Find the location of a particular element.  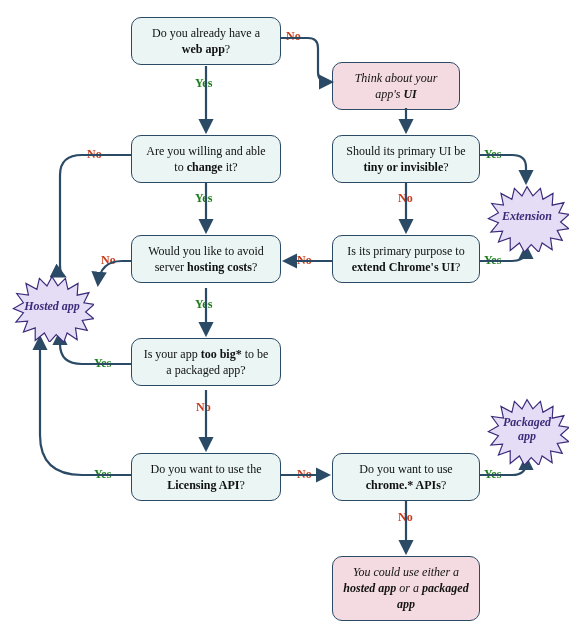

bold: extend Chrome's UI is located at coordinates (404, 267).